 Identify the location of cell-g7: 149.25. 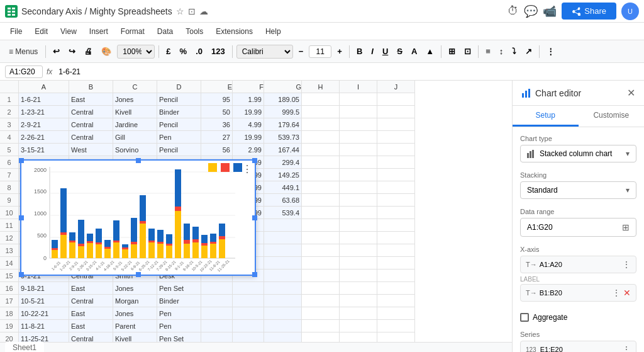
(283, 175).